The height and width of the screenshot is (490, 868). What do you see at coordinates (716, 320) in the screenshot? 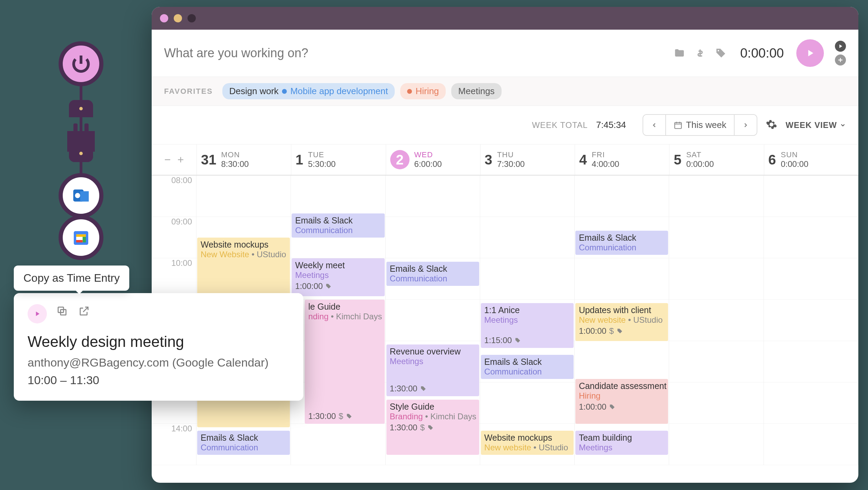
I see `day-column-sat` at bounding box center [716, 320].